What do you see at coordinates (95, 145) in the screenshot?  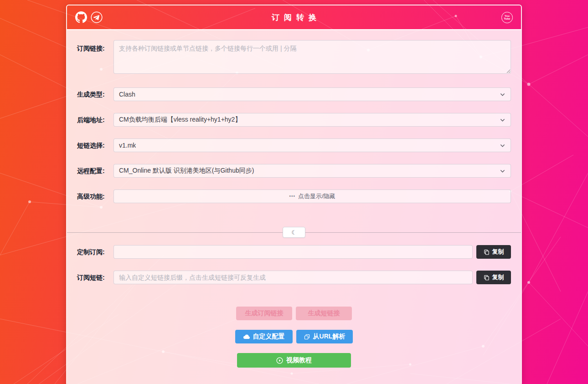 I see `short-link-provider-label: 短链选择:` at bounding box center [95, 145].